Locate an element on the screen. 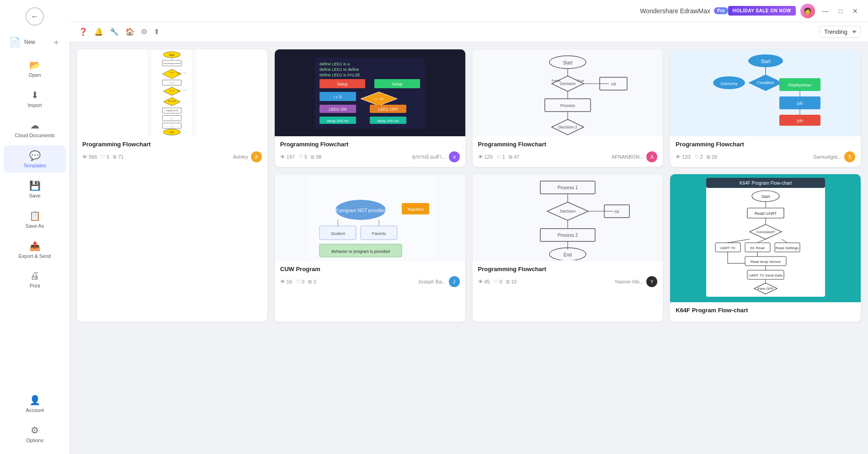 The image size is (868, 454). card-title: K64F Program Flow-chart is located at coordinates (765, 310).